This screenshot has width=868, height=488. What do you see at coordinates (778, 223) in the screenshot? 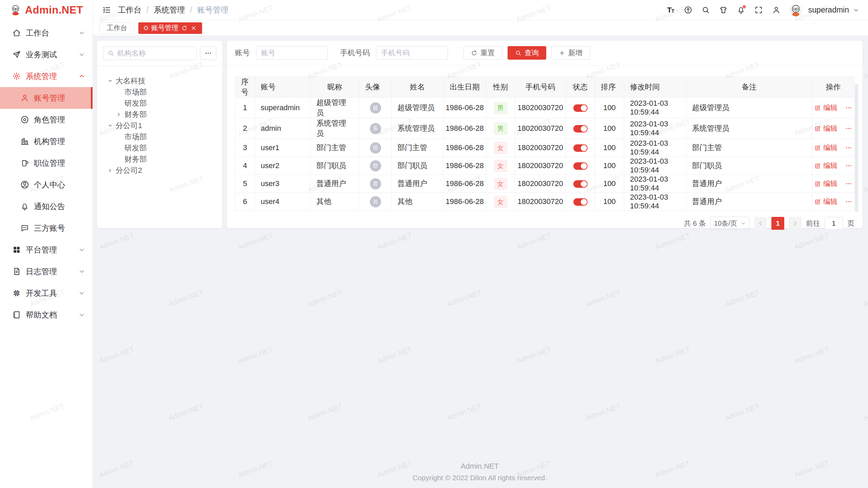
I see `current-page: 1` at bounding box center [778, 223].